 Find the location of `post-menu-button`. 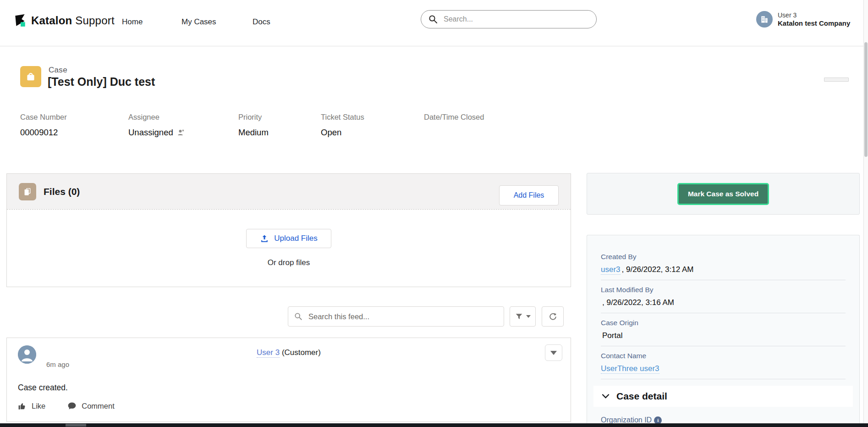

post-menu-button is located at coordinates (554, 353).